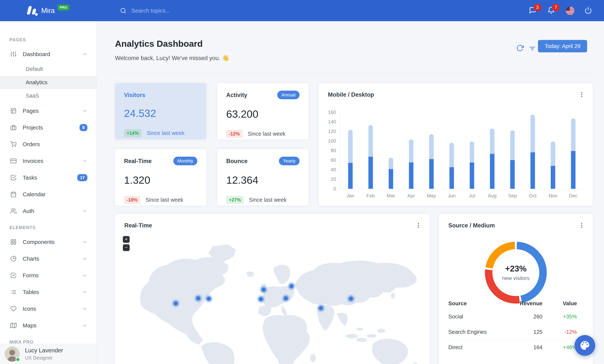  I want to click on map-card-title: Real-Time, so click(138, 226).